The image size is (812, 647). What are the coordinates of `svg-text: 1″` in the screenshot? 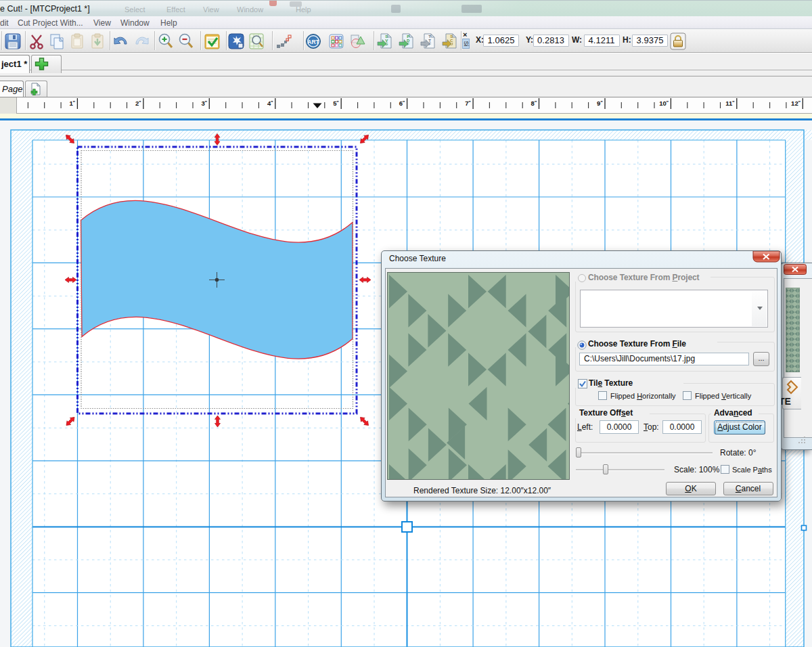 It's located at (72, 103).